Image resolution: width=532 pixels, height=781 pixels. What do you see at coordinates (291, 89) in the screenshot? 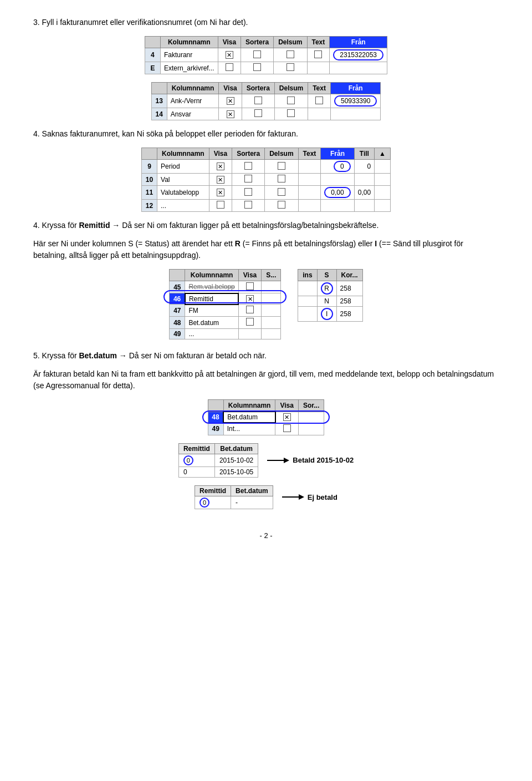
I see `col-delsum: Delsum` at bounding box center [291, 89].